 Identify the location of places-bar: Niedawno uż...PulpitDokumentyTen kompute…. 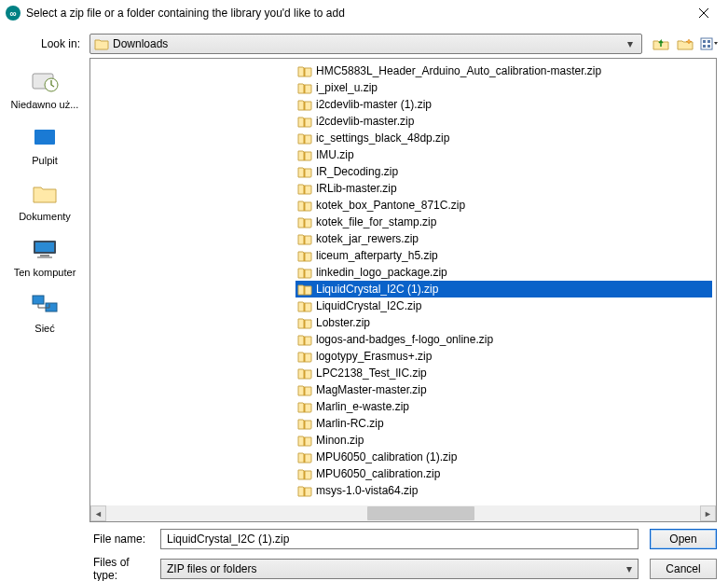
(45, 290).